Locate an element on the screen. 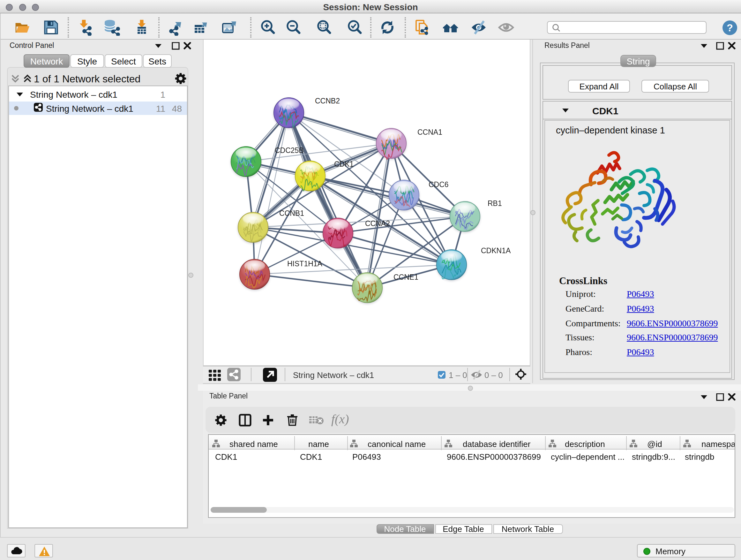 The image size is (741, 560). svg-text: CDC6 is located at coordinates (439, 184).